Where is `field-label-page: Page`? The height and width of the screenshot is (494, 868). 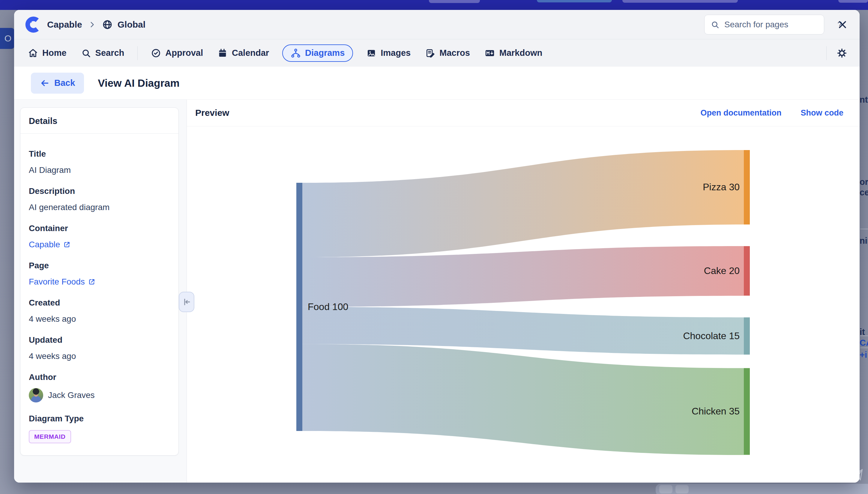
field-label-page: Page is located at coordinates (100, 266).